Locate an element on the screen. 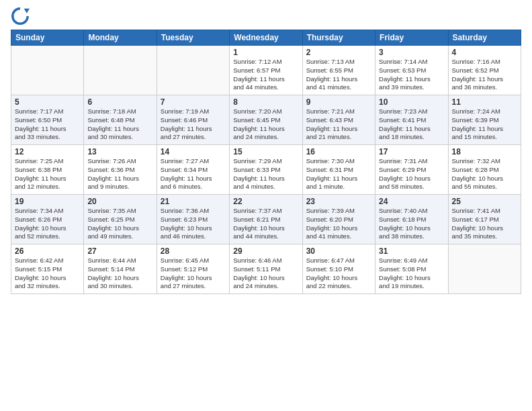 Image resolution: width=532 pixels, height=411 pixels. day-number: 27 is located at coordinates (120, 251).